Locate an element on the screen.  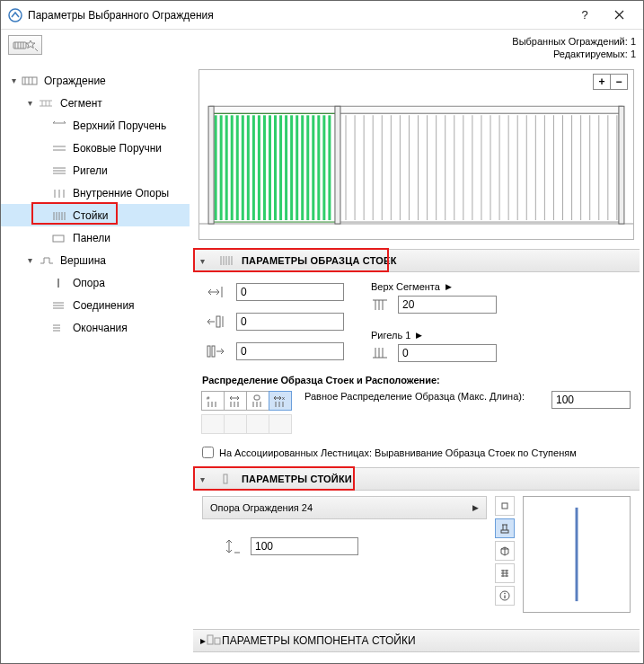
tree-item-inner-posts: Внутренние Опоры is located at coordinates (95, 192).